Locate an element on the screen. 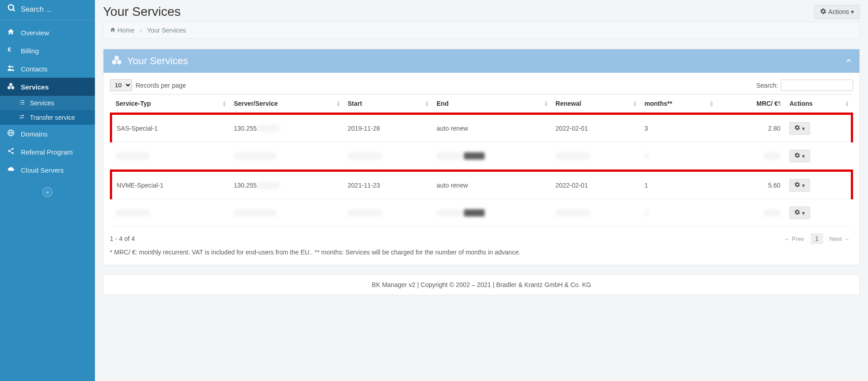 The width and height of the screenshot is (868, 381). cell-start: 2021-11-23 is located at coordinates (388, 185).